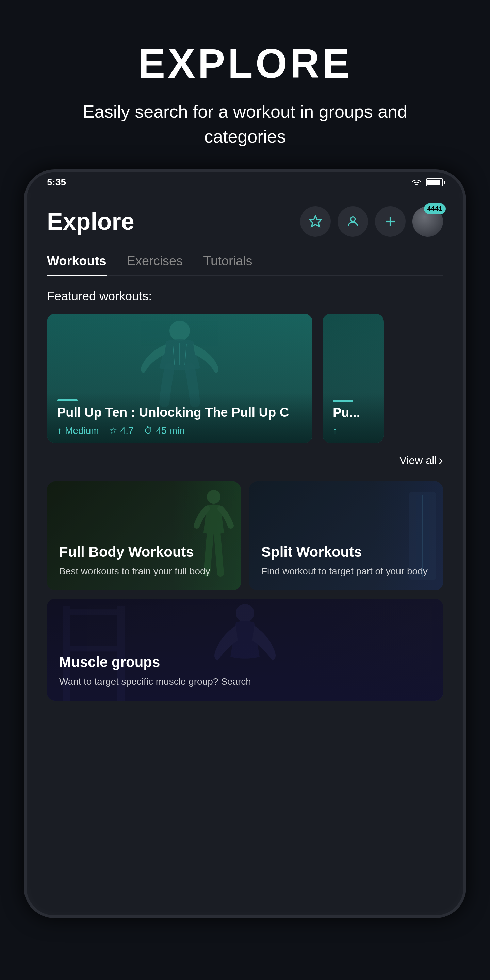  Describe the element at coordinates (335, 431) in the screenshot. I see `partial-difficulty-icon: ↑` at that location.